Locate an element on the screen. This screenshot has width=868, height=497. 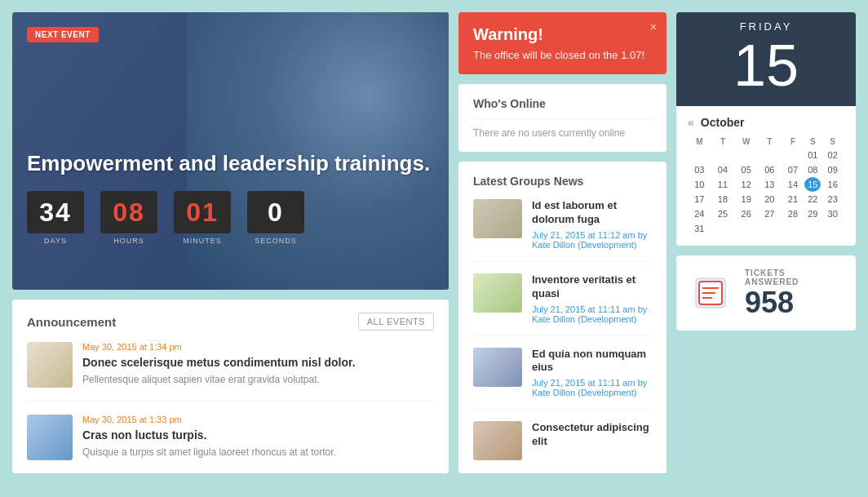
cal-day: 06 is located at coordinates (770, 170).